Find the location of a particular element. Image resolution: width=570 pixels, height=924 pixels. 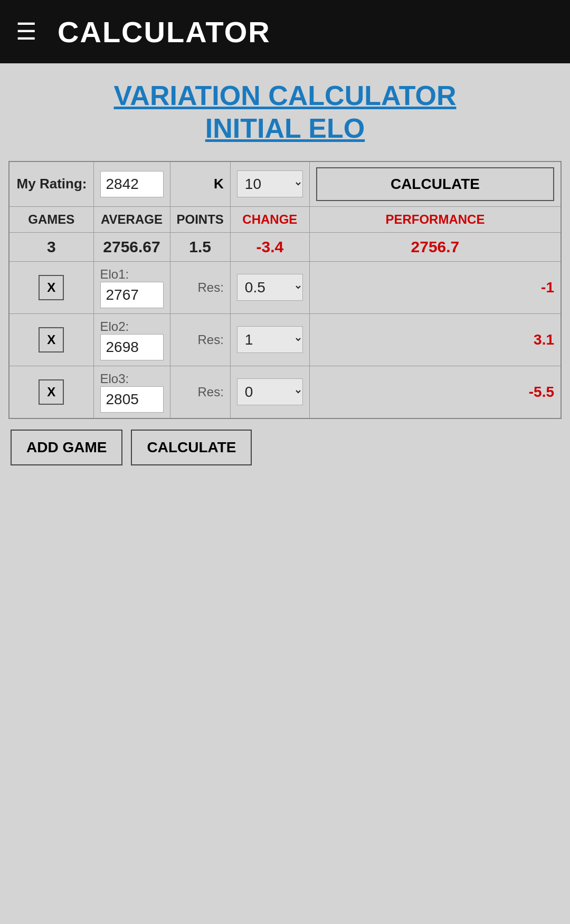

game2-res-select: 0 0.5 1 is located at coordinates (270, 340).